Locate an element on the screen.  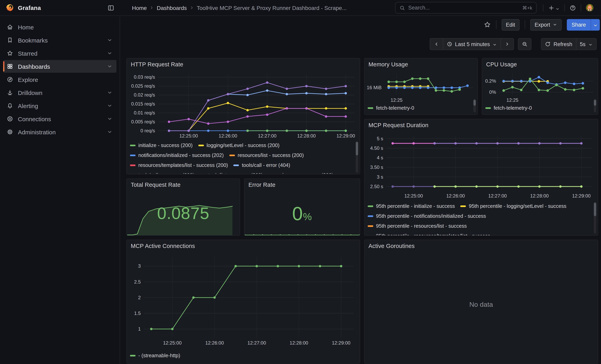
sidebar-item-home: Home is located at coordinates (60, 27).